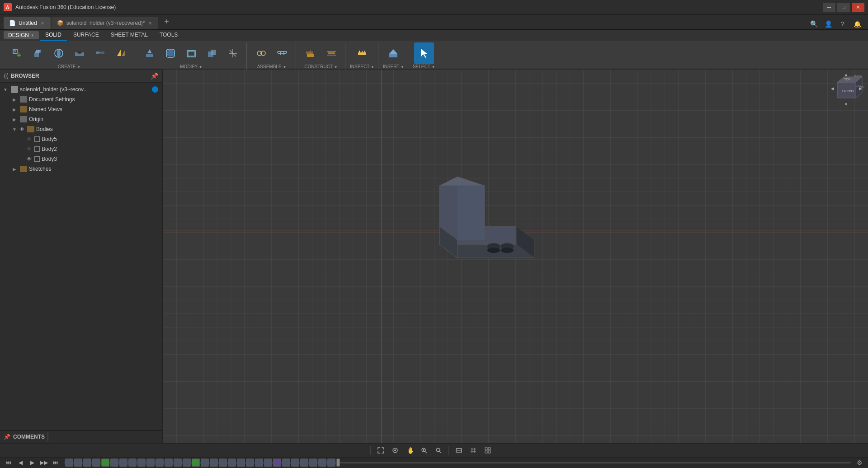 The width and height of the screenshot is (868, 468). I want to click on restore-button: □, so click(844, 7).